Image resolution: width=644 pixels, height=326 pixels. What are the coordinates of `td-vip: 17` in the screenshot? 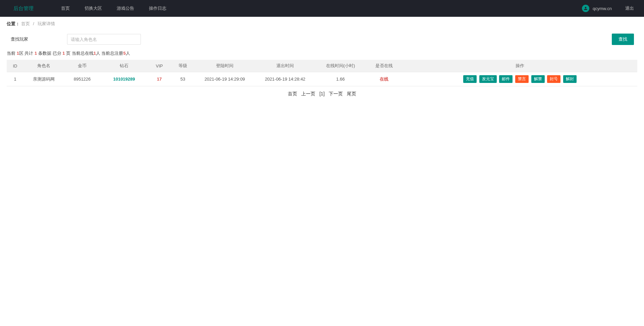 It's located at (159, 79).